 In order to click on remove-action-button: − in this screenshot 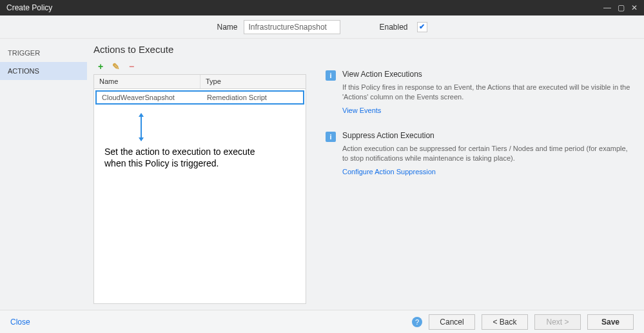, I will do `click(132, 66)`.